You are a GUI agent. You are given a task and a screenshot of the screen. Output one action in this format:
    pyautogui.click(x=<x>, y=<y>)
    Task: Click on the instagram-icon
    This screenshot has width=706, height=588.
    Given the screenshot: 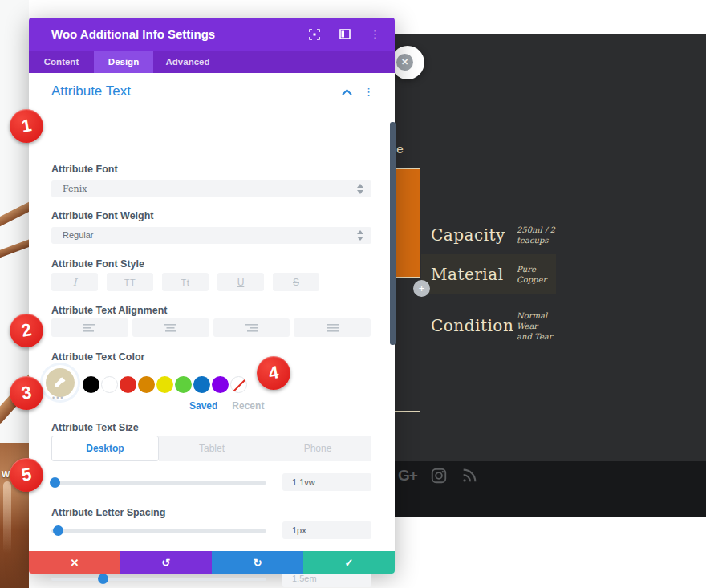 What is the action you would take?
    pyautogui.click(x=439, y=476)
    